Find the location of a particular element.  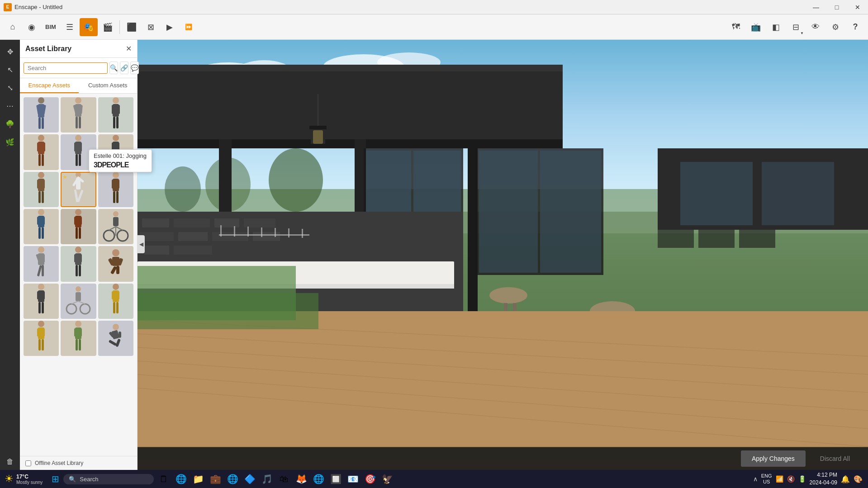

asset-item-cyclist is located at coordinates (116, 227).